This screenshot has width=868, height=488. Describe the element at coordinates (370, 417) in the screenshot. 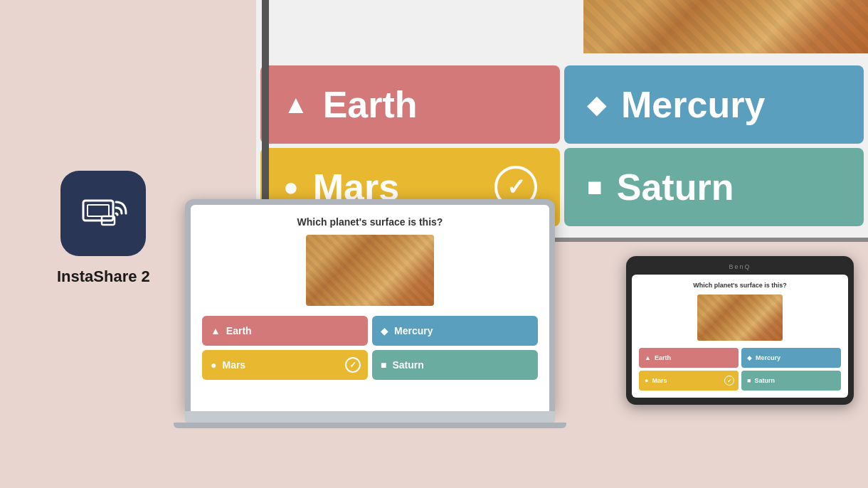

I see `laptop-base-top` at that location.